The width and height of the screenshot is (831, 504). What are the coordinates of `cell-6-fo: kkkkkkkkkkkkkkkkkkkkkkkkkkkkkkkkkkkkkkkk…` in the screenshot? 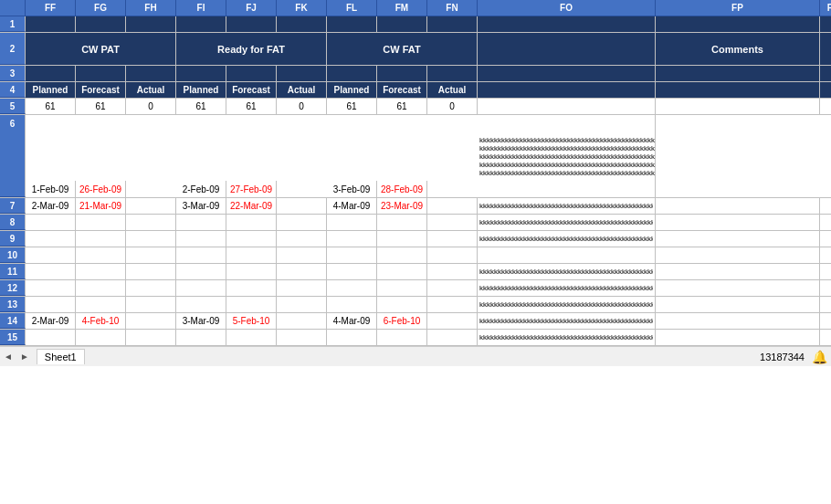 It's located at (566, 156).